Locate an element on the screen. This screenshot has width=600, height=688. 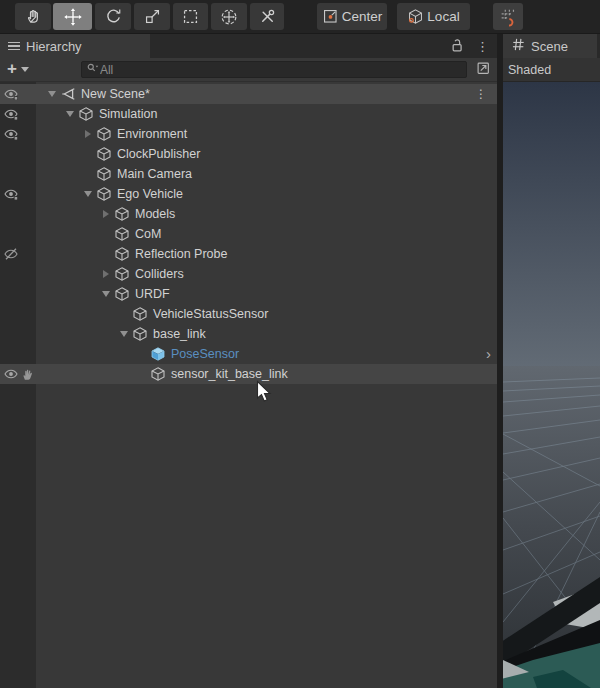
row-label: ClockPublisher is located at coordinates (158, 154).